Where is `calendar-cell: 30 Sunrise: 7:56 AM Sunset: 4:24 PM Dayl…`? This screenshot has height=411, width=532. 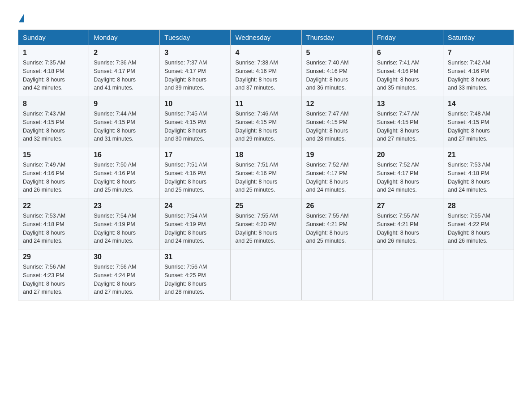
calendar-cell: 30 Sunrise: 7:56 AM Sunset: 4:24 PM Dayl… is located at coordinates (124, 275).